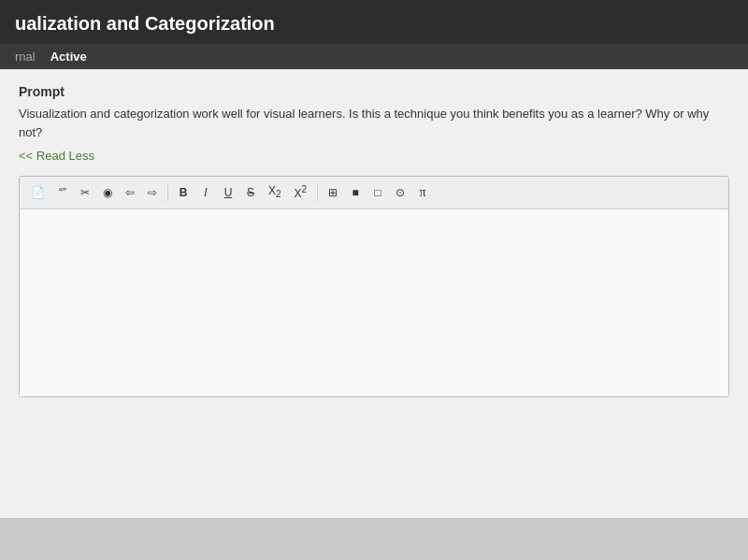  Describe the element at coordinates (355, 193) in the screenshot. I see `media-button: ■` at that location.